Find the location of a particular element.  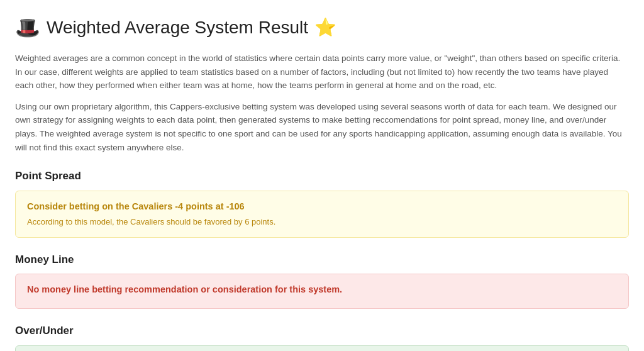

hat-icon: 🎩 is located at coordinates (28, 28).